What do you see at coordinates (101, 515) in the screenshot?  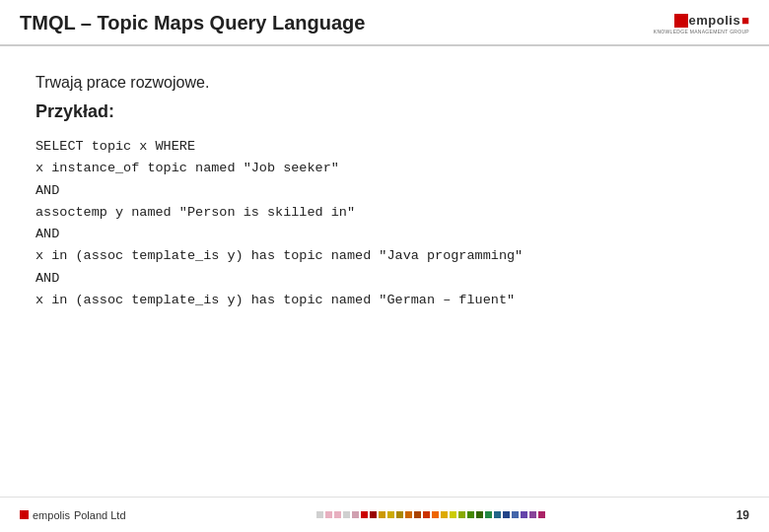 I see `footer-country: Poland Ltd` at bounding box center [101, 515].